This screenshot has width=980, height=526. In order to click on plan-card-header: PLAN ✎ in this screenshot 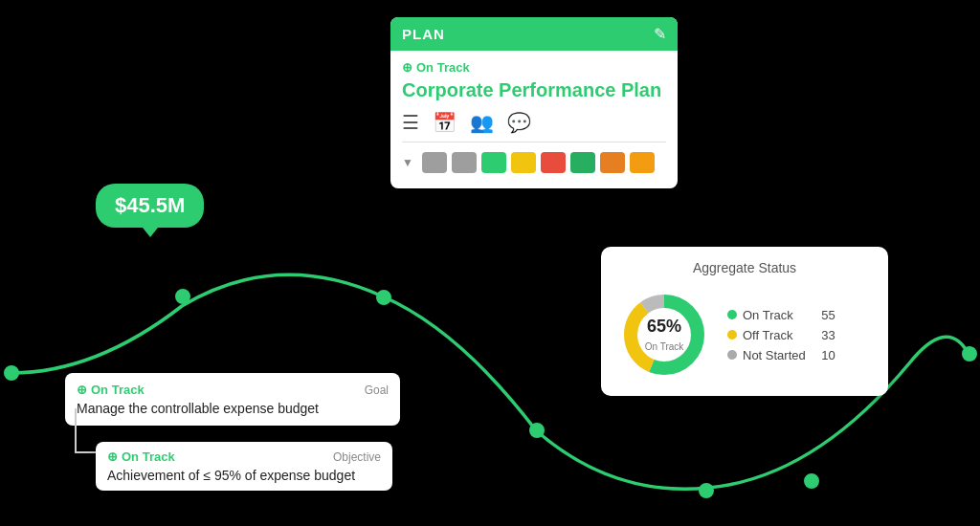, I will do `click(534, 34)`.